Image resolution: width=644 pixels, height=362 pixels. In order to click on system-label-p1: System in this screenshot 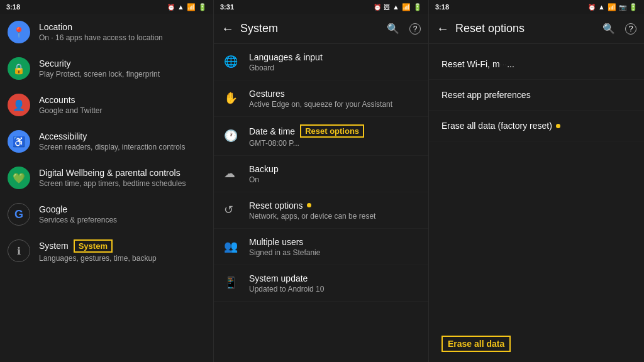, I will do `click(54, 246)`.